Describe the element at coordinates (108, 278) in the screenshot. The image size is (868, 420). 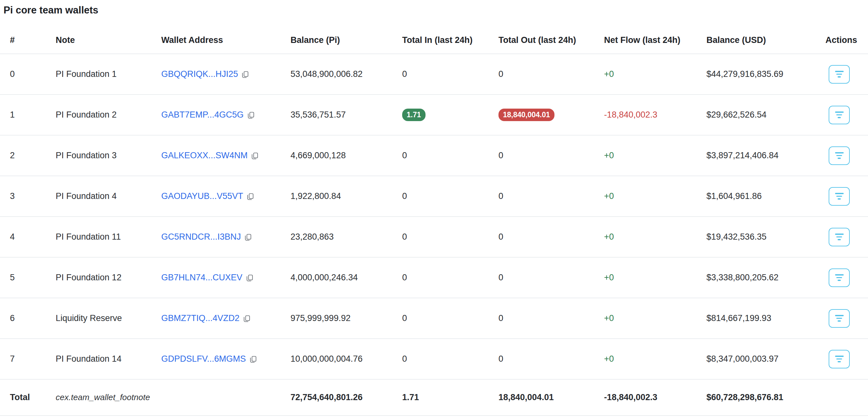
I see `wallet-note: PI Foundation 12` at that location.